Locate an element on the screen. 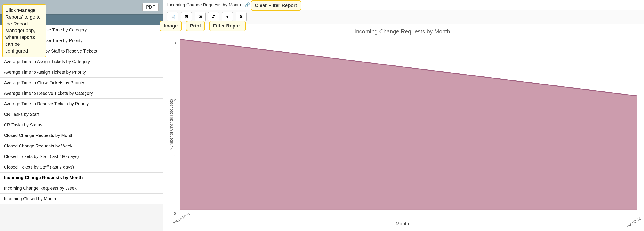 The image size is (644, 231). sidebar-item: Incoming Change Requests by Week is located at coordinates (82, 188).